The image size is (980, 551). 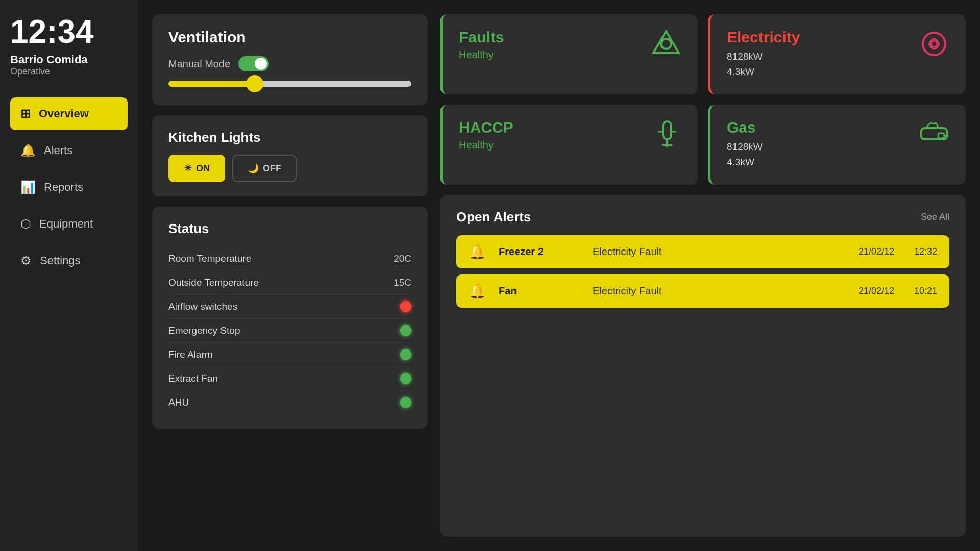 I want to click on room-temp-value: 20C, so click(x=402, y=259).